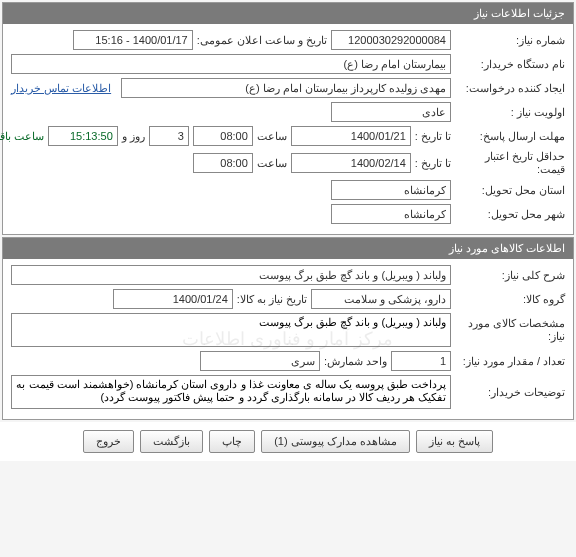 The height and width of the screenshot is (557, 576). Describe the element at coordinates (61, 88) in the screenshot. I see `buyer-contact-link: اطلاعات تماس خریدار` at that location.